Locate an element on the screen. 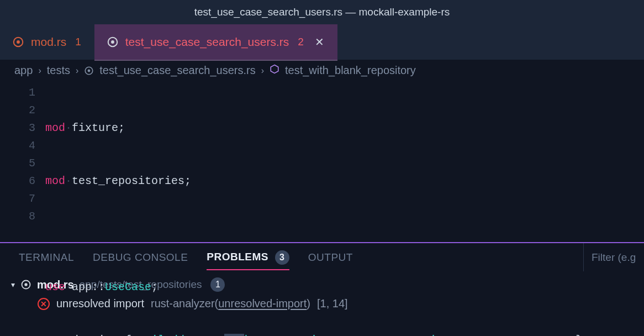  tab-terminal: TERMINAL is located at coordinates (46, 258).